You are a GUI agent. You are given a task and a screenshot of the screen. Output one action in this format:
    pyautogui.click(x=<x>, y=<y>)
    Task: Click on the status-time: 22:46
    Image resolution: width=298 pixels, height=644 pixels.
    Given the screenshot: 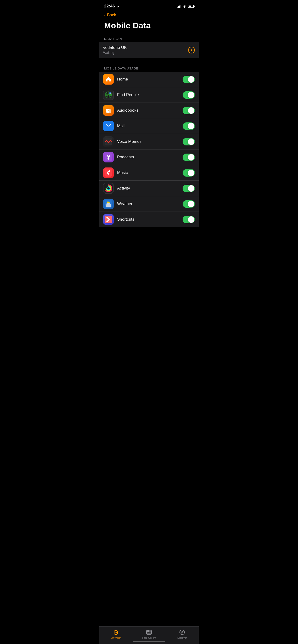 What is the action you would take?
    pyautogui.click(x=110, y=6)
    